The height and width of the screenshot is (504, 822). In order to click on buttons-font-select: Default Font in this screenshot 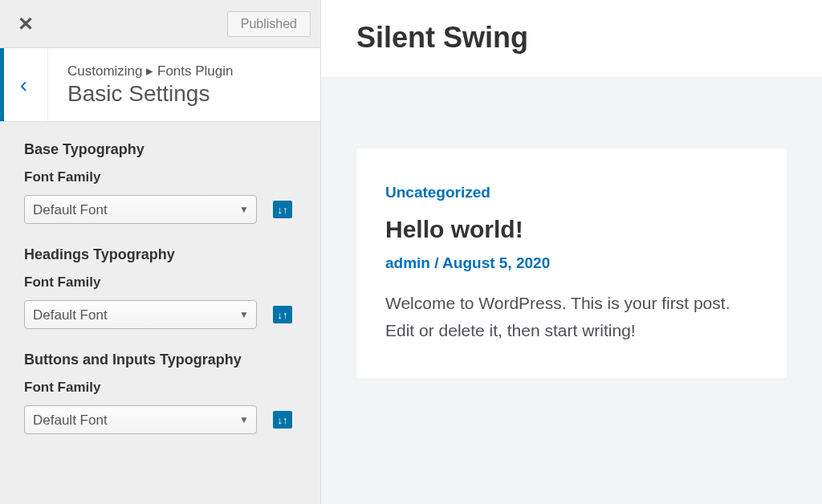, I will do `click(140, 420)`.